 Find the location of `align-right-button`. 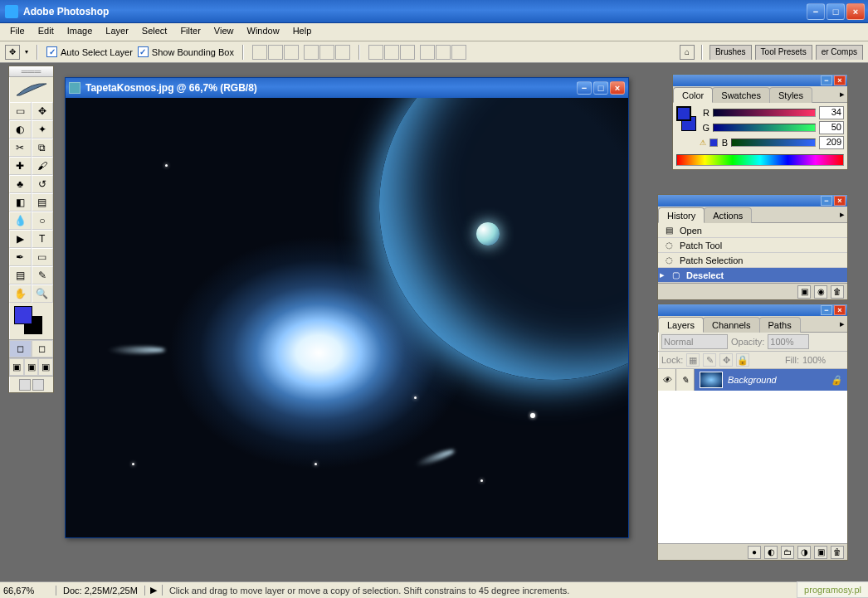

align-right-button is located at coordinates (343, 52).